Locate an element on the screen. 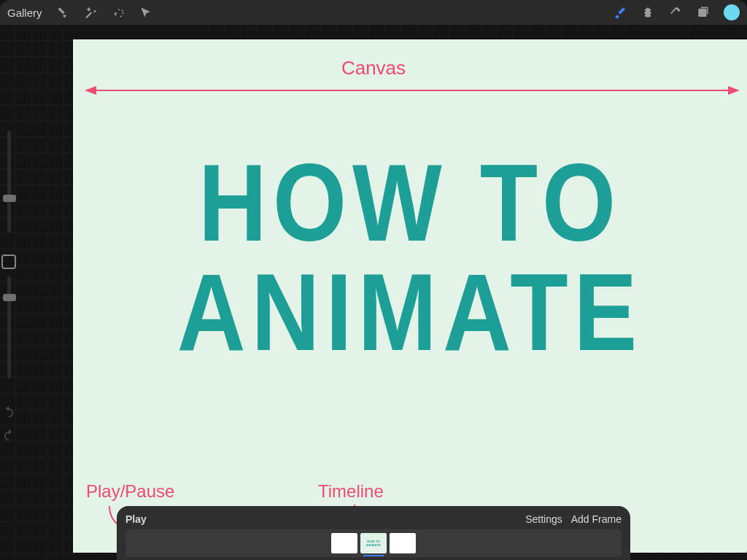 The height and width of the screenshot is (560, 747). undo-icon is located at coordinates (9, 413).